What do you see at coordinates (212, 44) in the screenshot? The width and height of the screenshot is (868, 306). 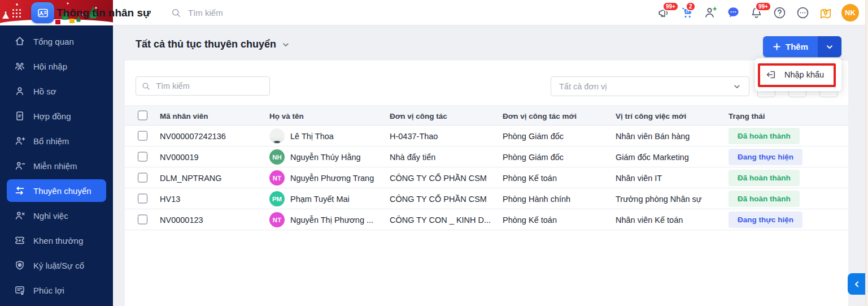 I see `view-title-dropdown: Tất cả thủ tục thuyên chuyển` at bounding box center [212, 44].